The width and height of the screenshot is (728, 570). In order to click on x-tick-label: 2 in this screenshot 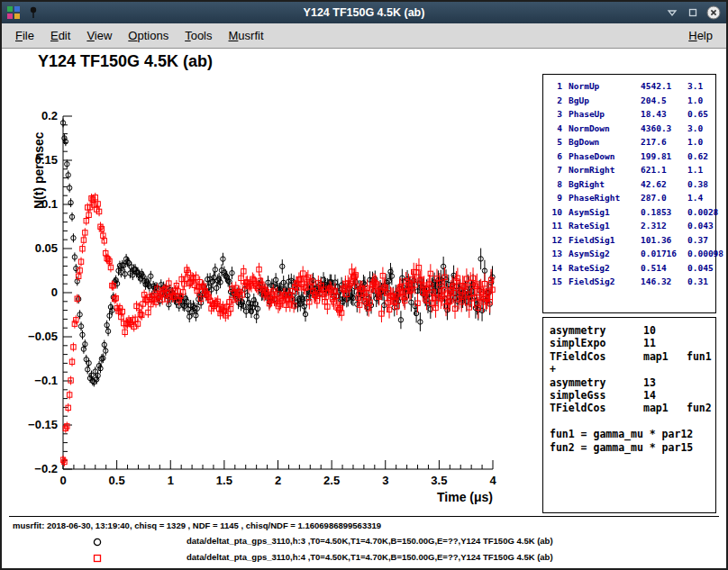, I will do `click(278, 481)`.